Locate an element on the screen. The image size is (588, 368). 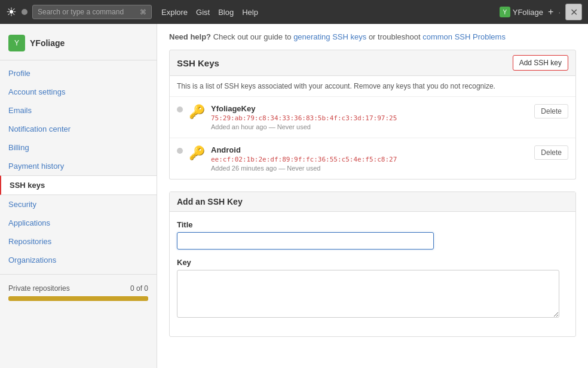
sidebar-item-applications: Applications is located at coordinates (78, 223).